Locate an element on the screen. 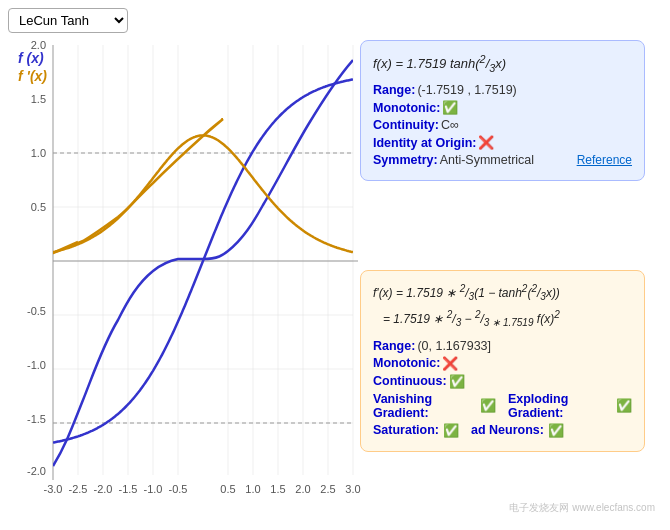 Image resolution: width=670 pixels, height=530 pixels. fpx-legend-label: f '(x) is located at coordinates (32, 76).